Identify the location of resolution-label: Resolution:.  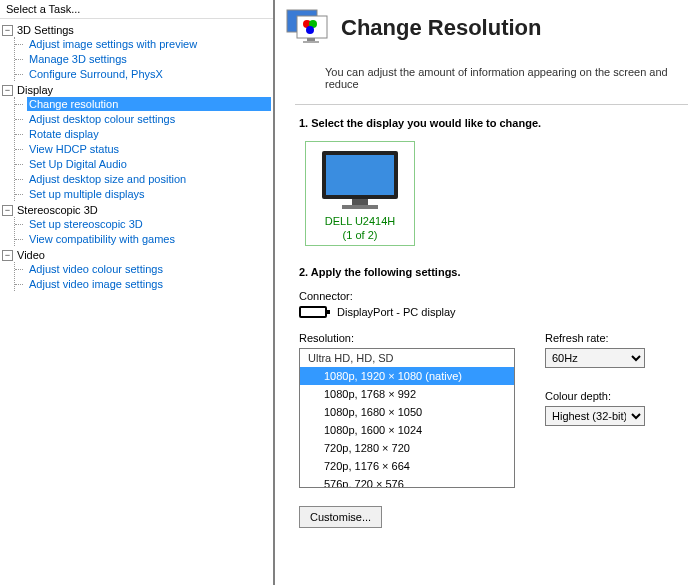
(407, 338).